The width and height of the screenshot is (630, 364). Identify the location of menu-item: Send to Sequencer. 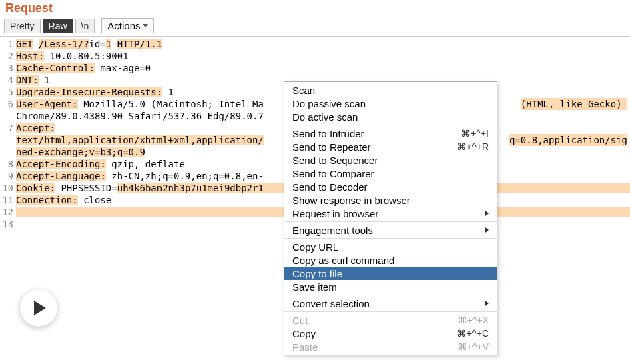
(390, 160).